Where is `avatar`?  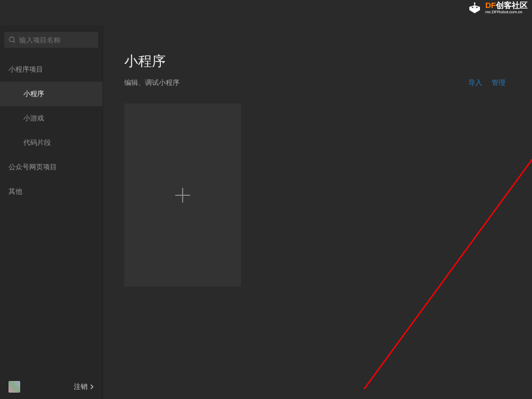
avatar is located at coordinates (14, 387).